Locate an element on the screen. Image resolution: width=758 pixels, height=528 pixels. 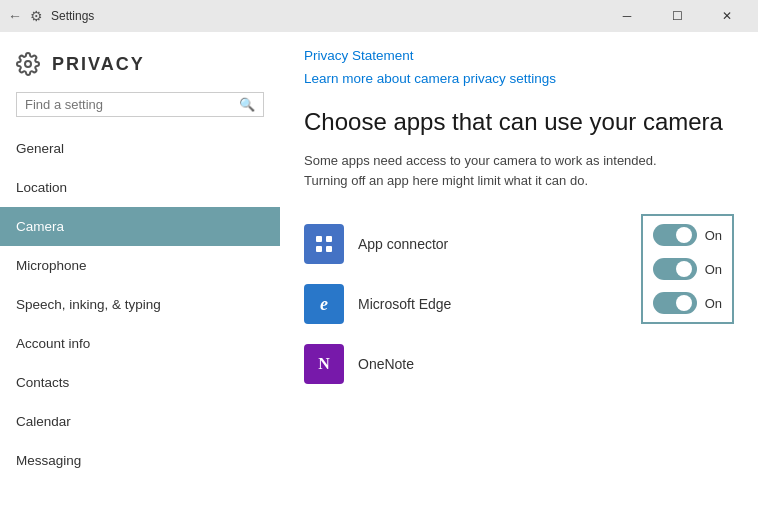
toggle-connector-label: On is located at coordinates (714, 236).